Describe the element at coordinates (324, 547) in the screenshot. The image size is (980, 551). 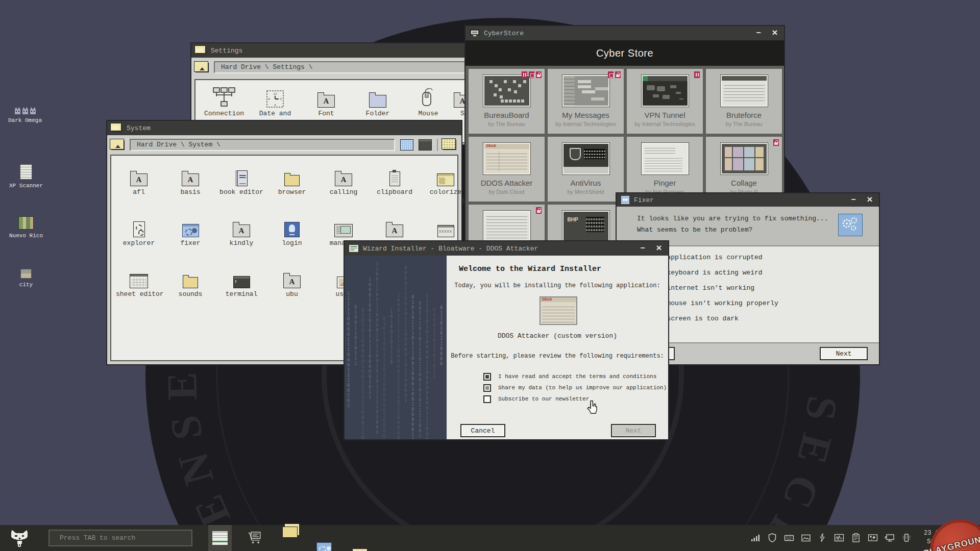
I see `taskbar-fixer-icon` at that location.